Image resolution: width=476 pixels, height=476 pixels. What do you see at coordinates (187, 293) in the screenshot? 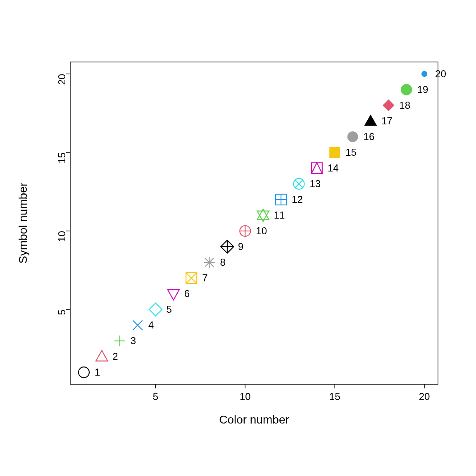
I see `point-label: 6` at bounding box center [187, 293].